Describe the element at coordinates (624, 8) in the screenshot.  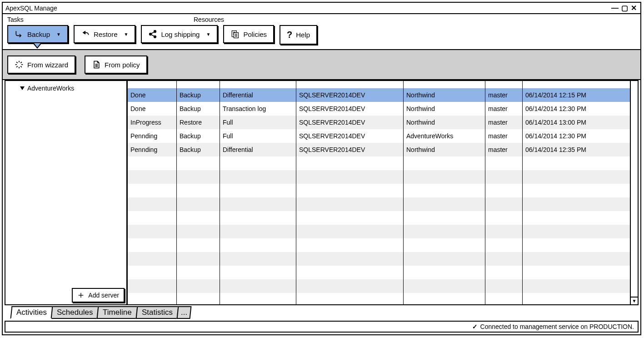
I see `maximize-button: ▢` at that location.